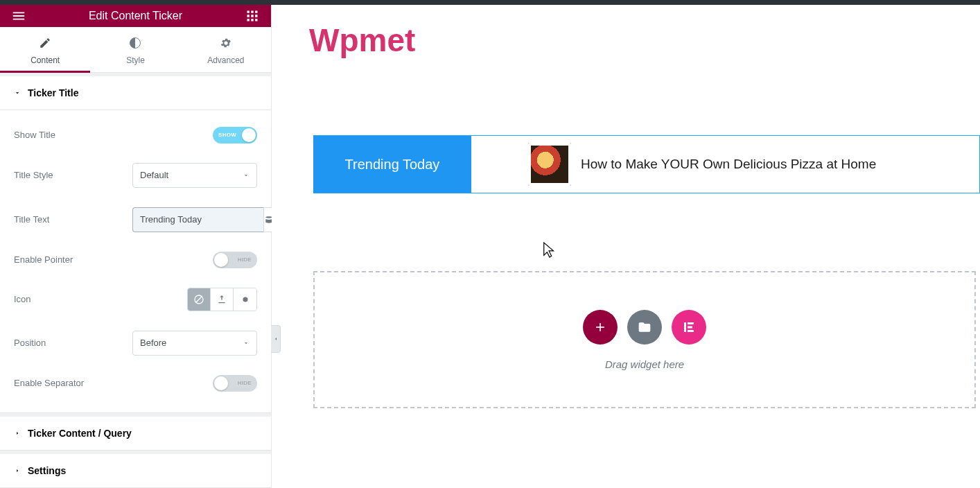 This screenshot has width=980, height=488. What do you see at coordinates (600, 327) in the screenshot?
I see `add-widget-button` at bounding box center [600, 327].